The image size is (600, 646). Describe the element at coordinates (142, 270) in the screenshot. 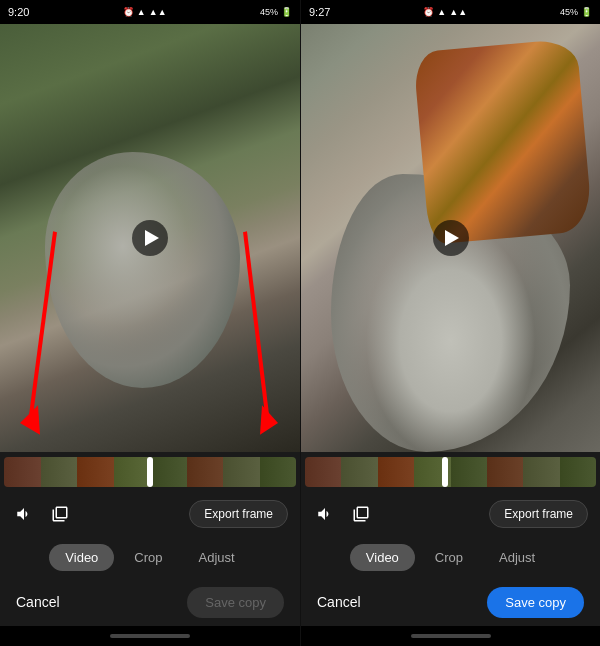

I see `rock-left` at that location.